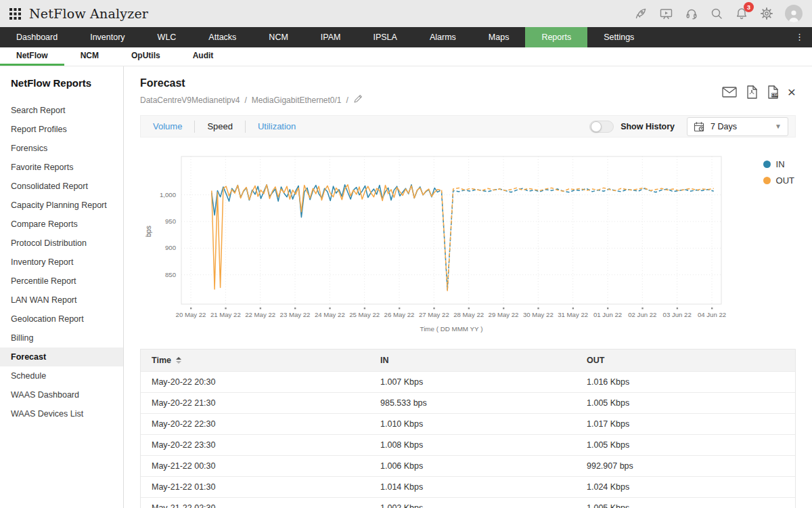  What do you see at coordinates (179, 362) in the screenshot?
I see `sort-desc-arrow` at bounding box center [179, 362].